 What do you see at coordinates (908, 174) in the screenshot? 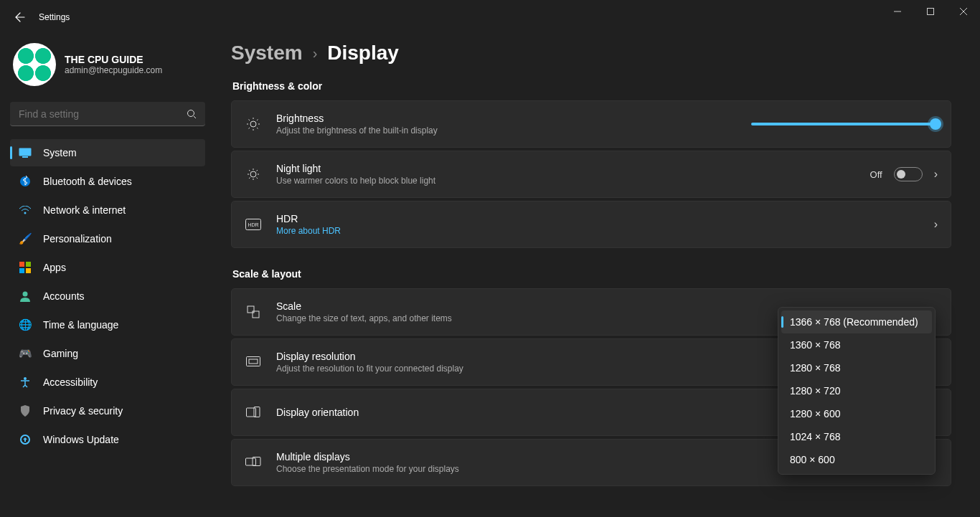
I see `night-light-toggle` at bounding box center [908, 174].